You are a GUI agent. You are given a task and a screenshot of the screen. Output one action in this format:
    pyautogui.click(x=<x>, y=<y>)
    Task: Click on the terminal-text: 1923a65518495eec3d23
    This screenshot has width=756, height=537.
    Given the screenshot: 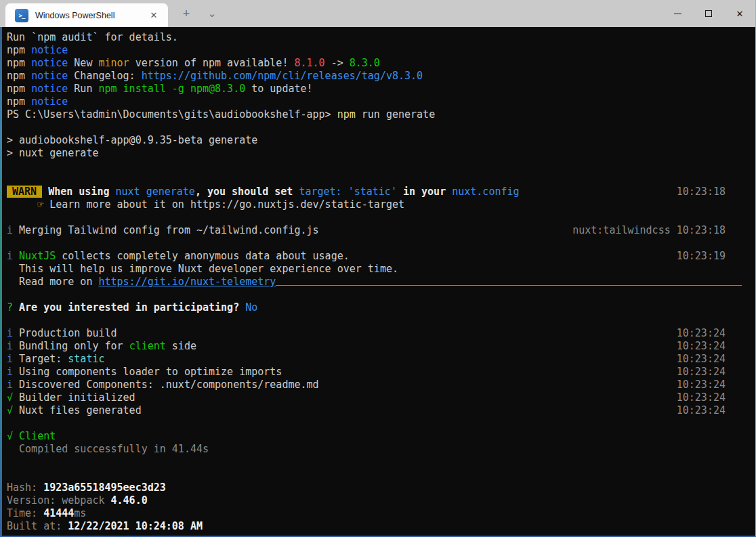 What is the action you would take?
    pyautogui.click(x=104, y=488)
    